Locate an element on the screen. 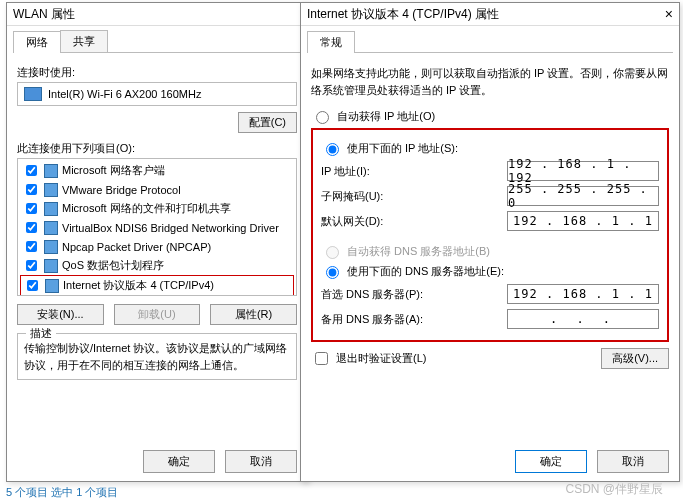 Image resolution: width=683 pixels, height=500 pixels. description-group: 描述 传输控制协议/Internet 协议。该协议是默认的广域网络协议，用于在不… is located at coordinates (157, 356).